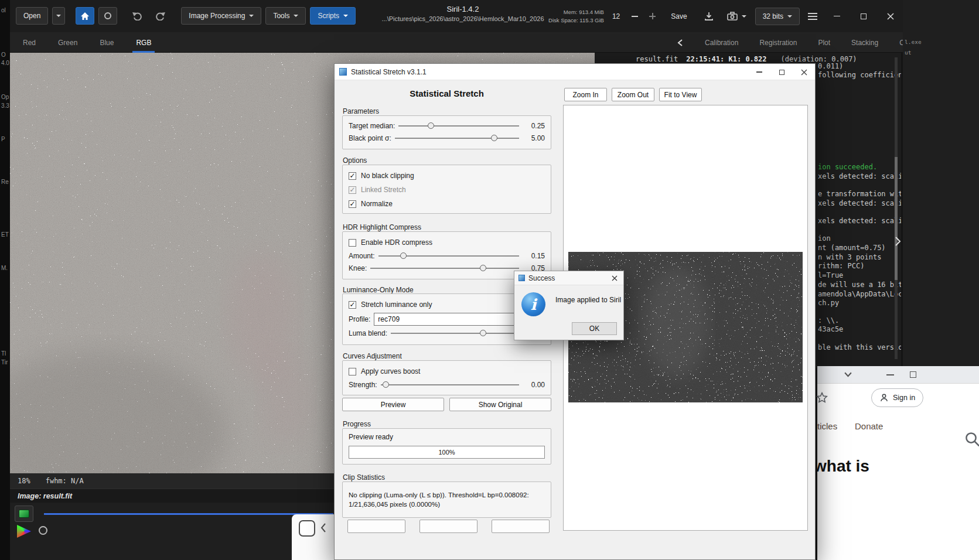  What do you see at coordinates (446, 243) in the screenshot?
I see `enable-hdr-checkbox: Enable HDR compress` at bounding box center [446, 243].